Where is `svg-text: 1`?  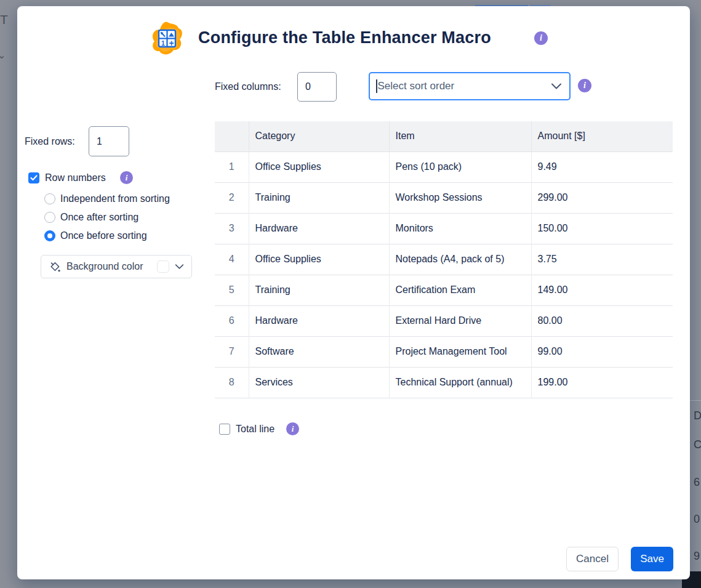
svg-text: 1 is located at coordinates (163, 43).